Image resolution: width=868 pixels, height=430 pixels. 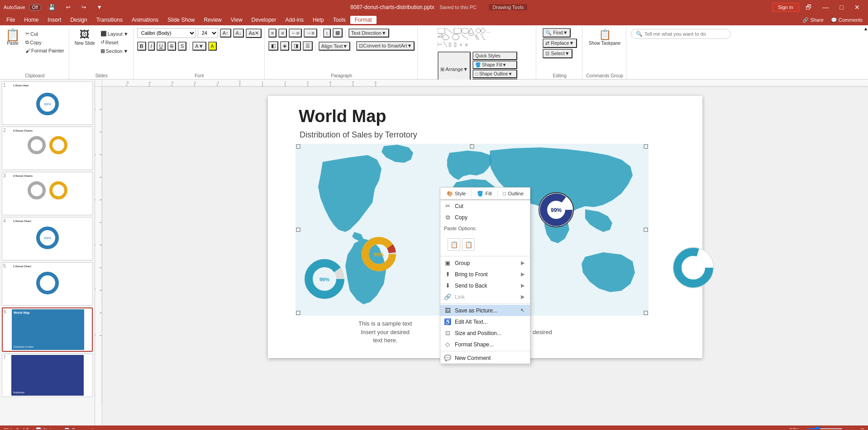 What do you see at coordinates (485, 263) in the screenshot?
I see `ctx-group: ▣ Group ▶` at bounding box center [485, 263].